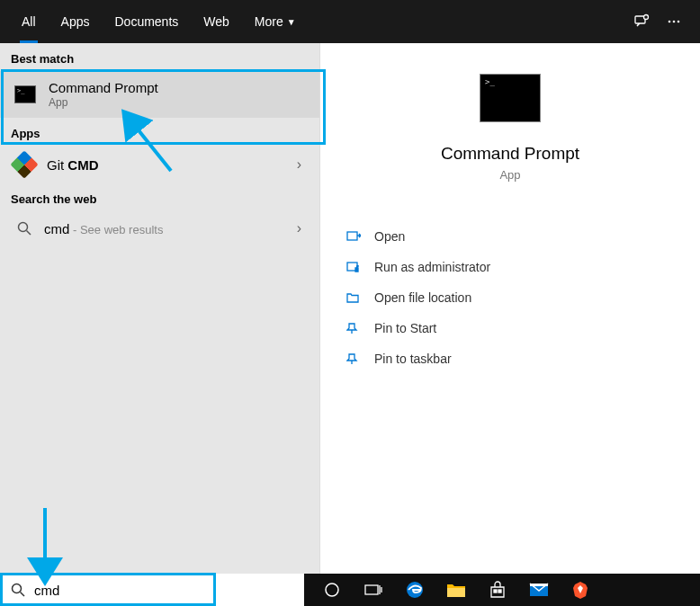  Describe the element at coordinates (580, 590) in the screenshot. I see `brave-icon` at that location.